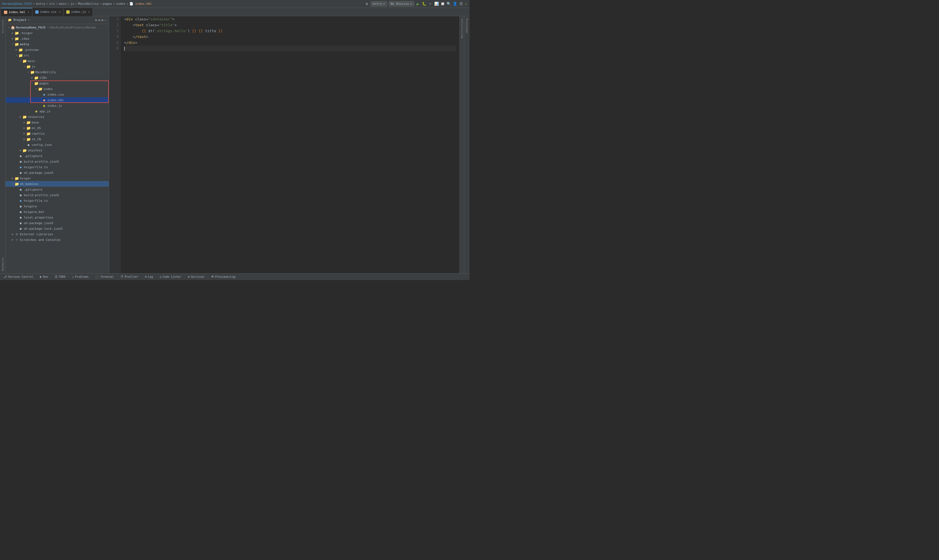  What do you see at coordinates (57, 44) in the screenshot?
I see `tree-entry: ▾ 📁 entry` at bounding box center [57, 44].